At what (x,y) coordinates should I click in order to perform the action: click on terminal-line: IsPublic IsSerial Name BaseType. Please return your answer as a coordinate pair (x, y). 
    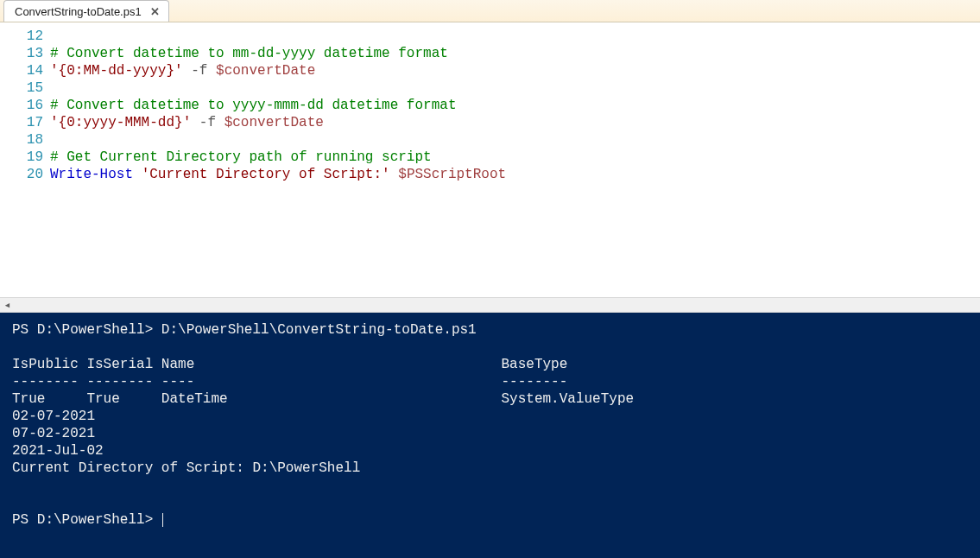
    Looking at the image, I should click on (490, 365).